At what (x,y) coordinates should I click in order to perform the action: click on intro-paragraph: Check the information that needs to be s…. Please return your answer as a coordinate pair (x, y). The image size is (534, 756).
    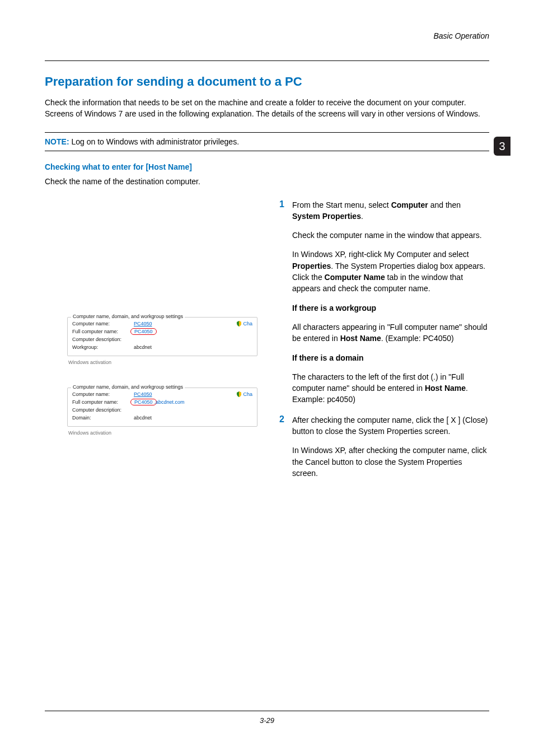
    Looking at the image, I should click on (267, 109).